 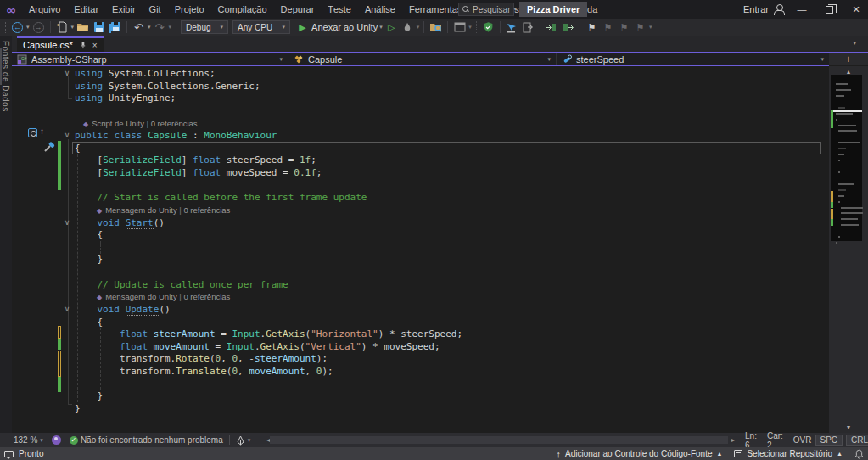 I want to click on code-line: using System.Collections.Generic;, so click(x=168, y=87).